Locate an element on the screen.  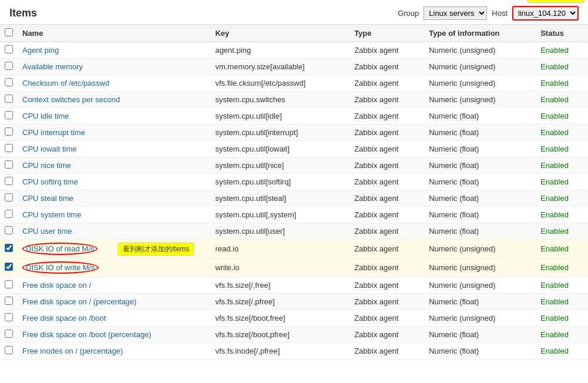
item-name-link: Context switches per second is located at coordinates (71, 100).